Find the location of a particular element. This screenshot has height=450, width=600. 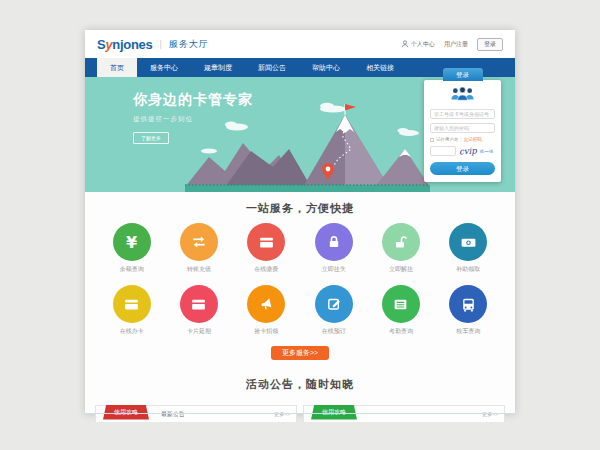

service-school-bus: 校车查询 is located at coordinates (468, 310).